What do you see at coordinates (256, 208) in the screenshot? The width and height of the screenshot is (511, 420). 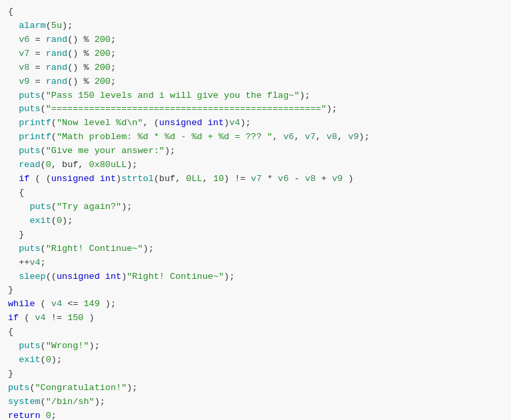 I see `code-line: puts("Try again?");` at bounding box center [256, 208].